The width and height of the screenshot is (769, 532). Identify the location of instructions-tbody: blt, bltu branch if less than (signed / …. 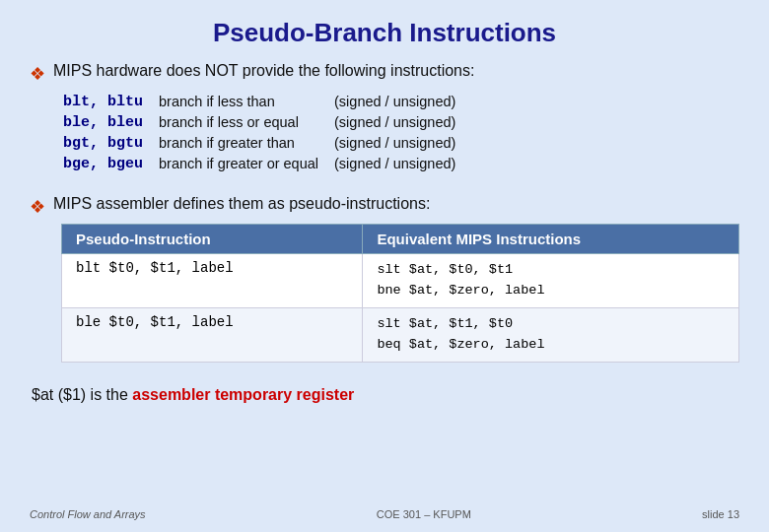
(266, 133).